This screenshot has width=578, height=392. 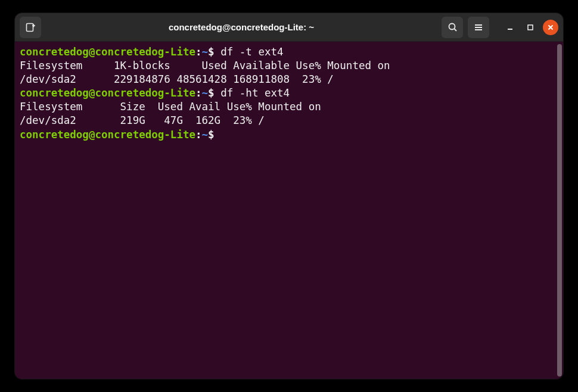 I want to click on output-line: /dev/sda2 229184876 48561428 168911808 2…, so click(x=290, y=80).